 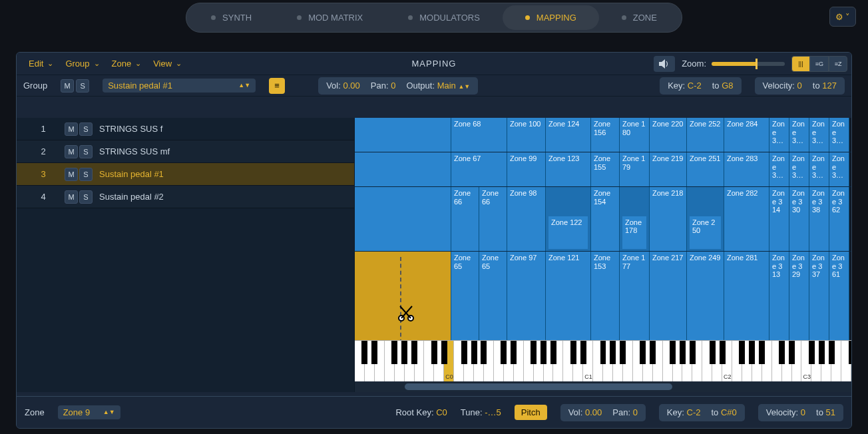 I want to click on tab-zone: ZONE, so click(x=639, y=17).